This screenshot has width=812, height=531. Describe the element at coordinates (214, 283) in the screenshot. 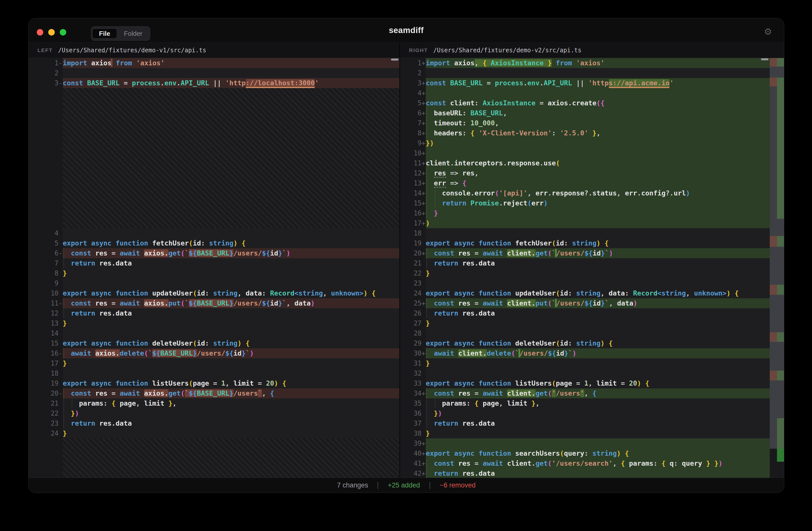

I see `diff-row: 9` at that location.